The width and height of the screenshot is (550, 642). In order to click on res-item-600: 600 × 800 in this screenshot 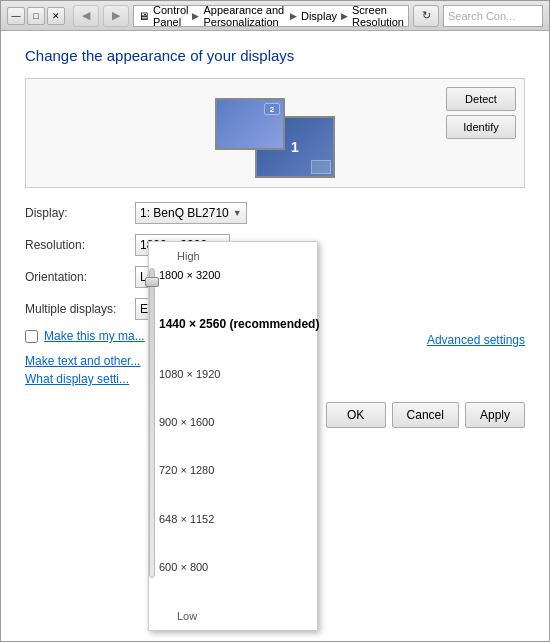, I will do `click(239, 567)`.